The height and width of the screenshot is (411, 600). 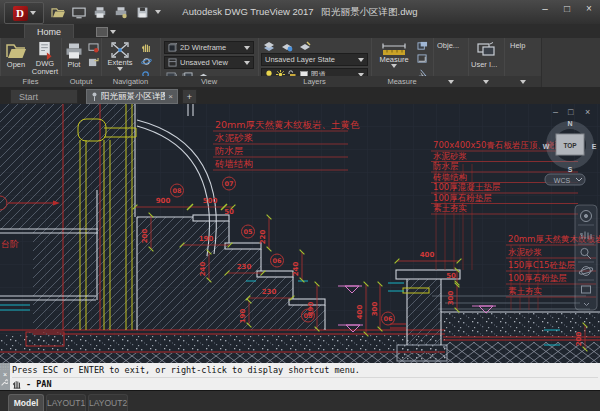 I want to click on extents-label: Extents, so click(x=120, y=63).